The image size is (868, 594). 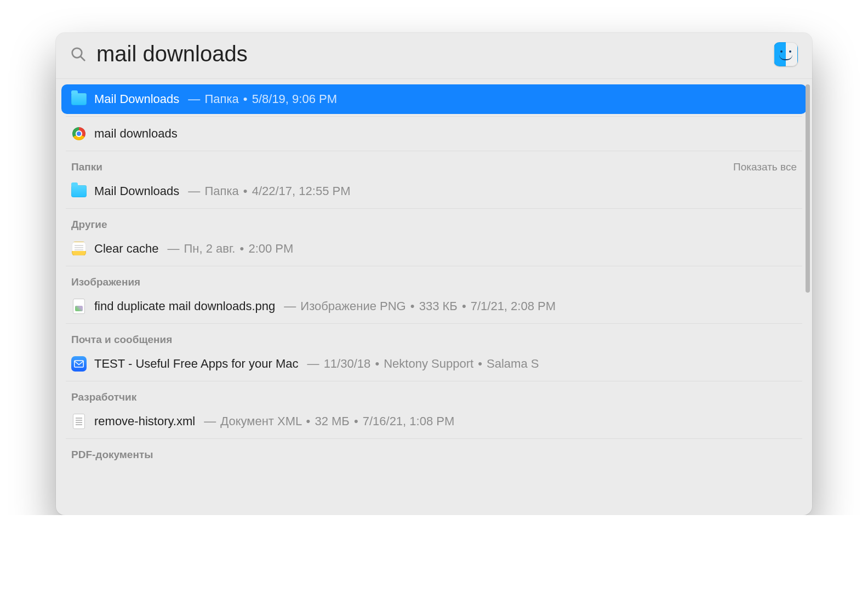 I want to click on search-input, so click(x=430, y=54).